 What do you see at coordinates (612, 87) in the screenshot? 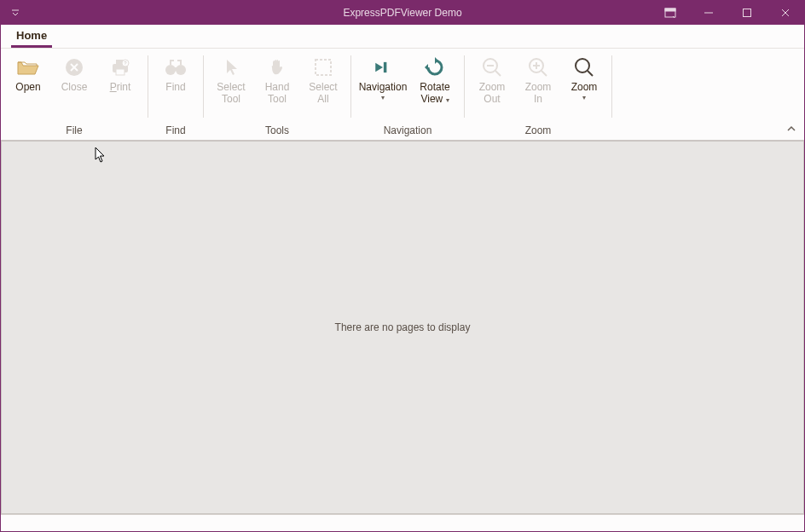
I see `separator` at bounding box center [612, 87].